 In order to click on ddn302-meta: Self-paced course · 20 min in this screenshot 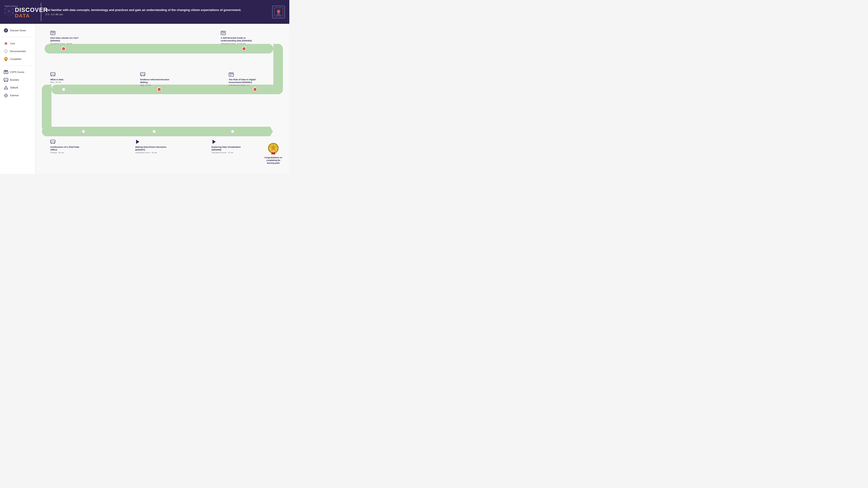, I will do `click(66, 43)`.